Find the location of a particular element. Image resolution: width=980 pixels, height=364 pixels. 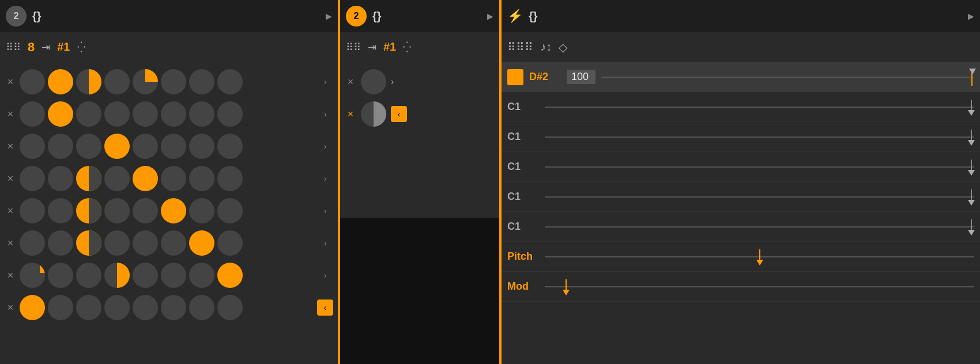

row-x-3: × is located at coordinates (10, 146).